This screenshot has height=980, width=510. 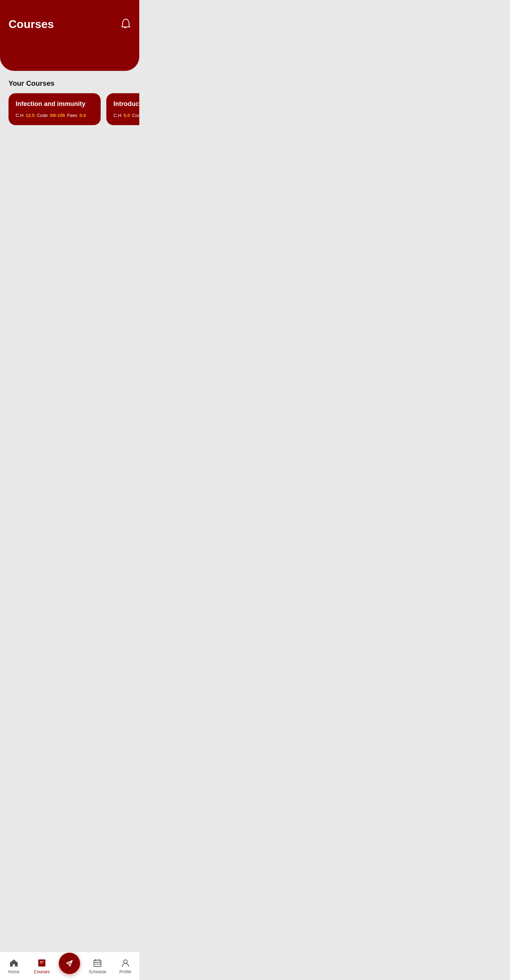 I want to click on main-content: Courses Your Courses Infection and immun…, so click(x=70, y=78).